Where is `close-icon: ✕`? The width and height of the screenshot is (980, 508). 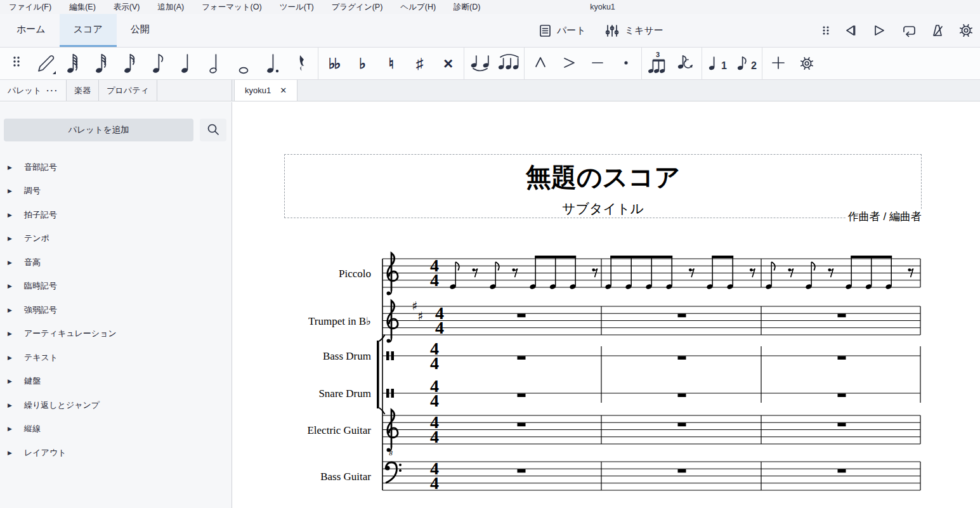 close-icon: ✕ is located at coordinates (283, 90).